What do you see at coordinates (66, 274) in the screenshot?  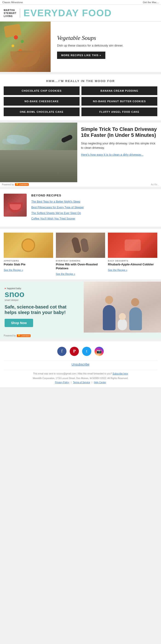 I see `recipe-card-link-1: See the Recipe »` at bounding box center [66, 274].